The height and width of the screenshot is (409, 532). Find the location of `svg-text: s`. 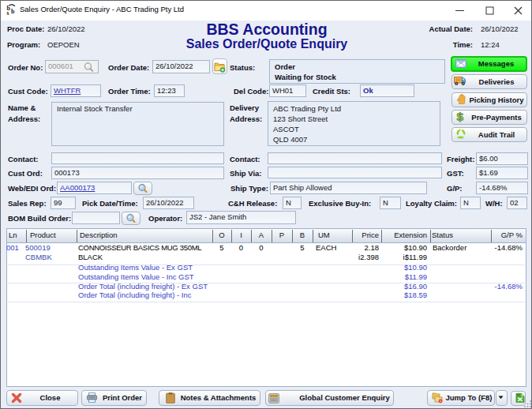

svg-text: s is located at coordinates (8, 13).